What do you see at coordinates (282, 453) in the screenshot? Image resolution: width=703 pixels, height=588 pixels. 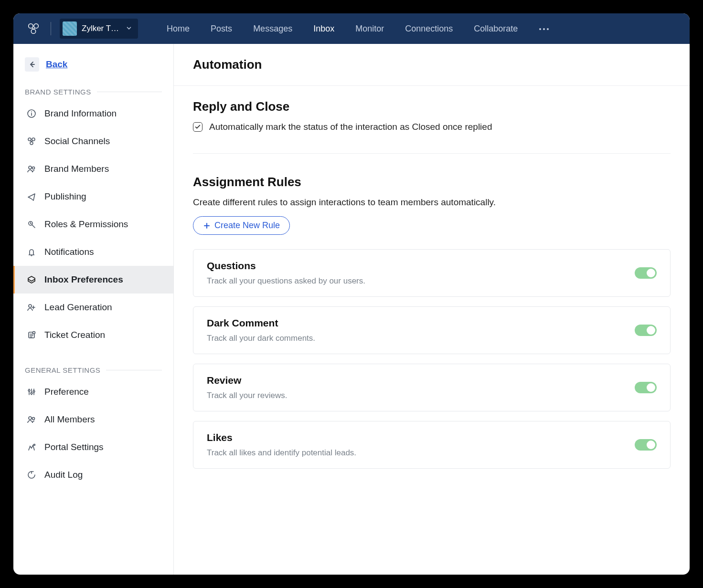 I see `rule-desc: Track all likes and identify potential l…` at bounding box center [282, 453].